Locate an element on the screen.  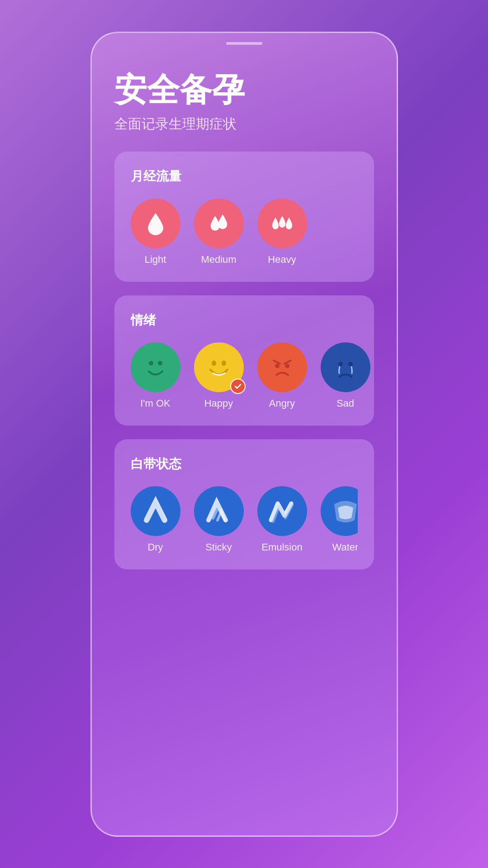
discharge-item-sticky: Sticky is located at coordinates (219, 520).